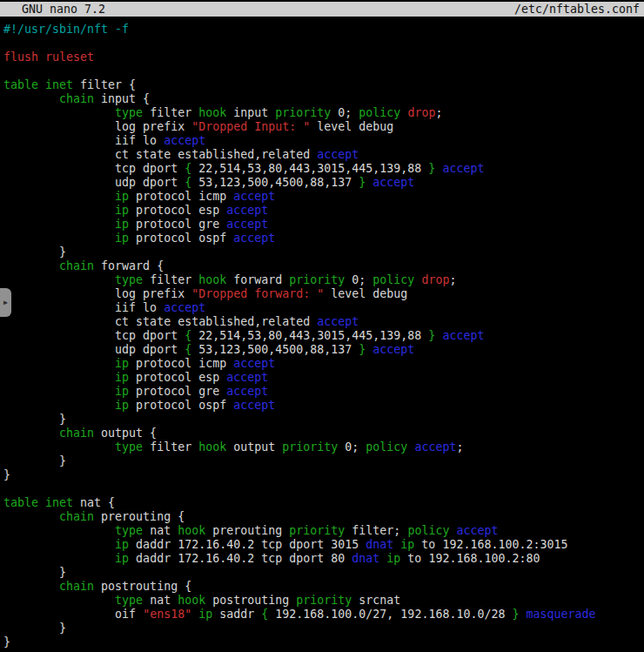  I want to click on code-line: type filter hook input priority 0; polic…, so click(324, 113).